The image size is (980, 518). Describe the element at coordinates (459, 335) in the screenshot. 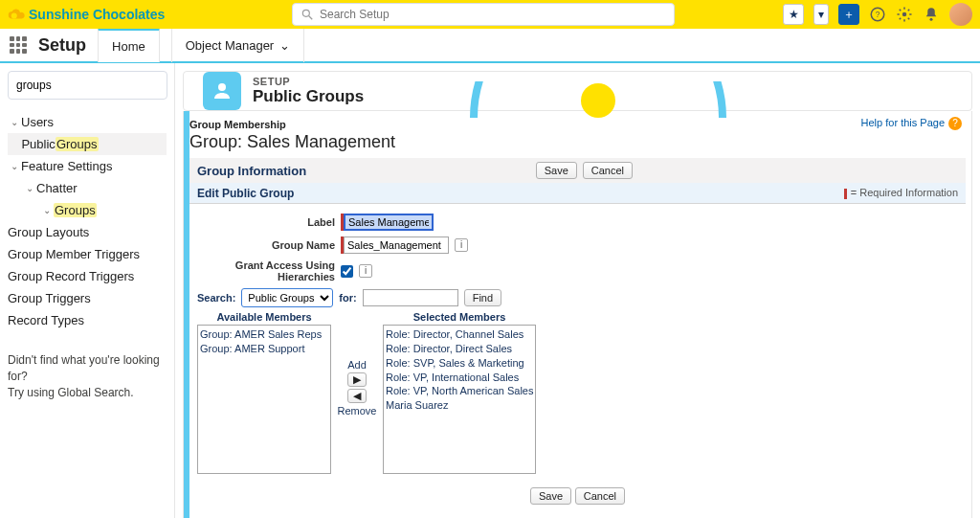

I see `list-item: Role: Director, Channel Sales` at that location.